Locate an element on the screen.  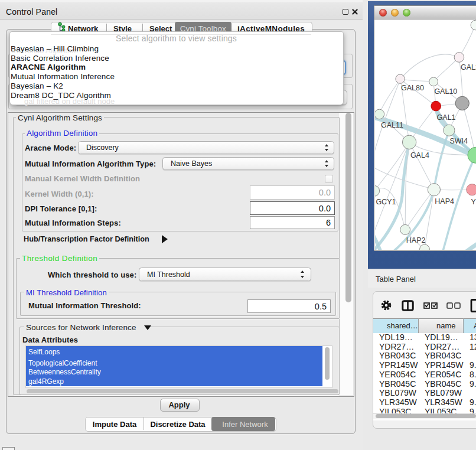
svg-text: GAL80 is located at coordinates (412, 88).